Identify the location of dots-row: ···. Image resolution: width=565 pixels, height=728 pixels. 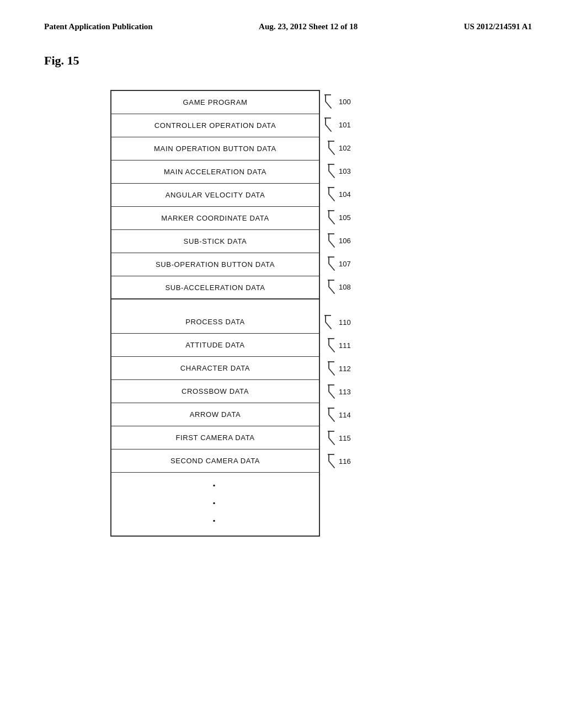
(215, 504).